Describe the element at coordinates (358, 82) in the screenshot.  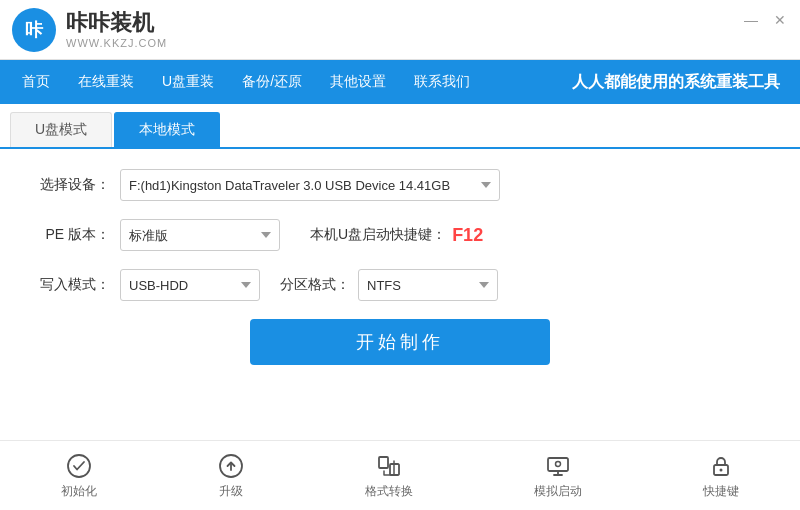
I see `nav-item-settings: 其他设置` at that location.